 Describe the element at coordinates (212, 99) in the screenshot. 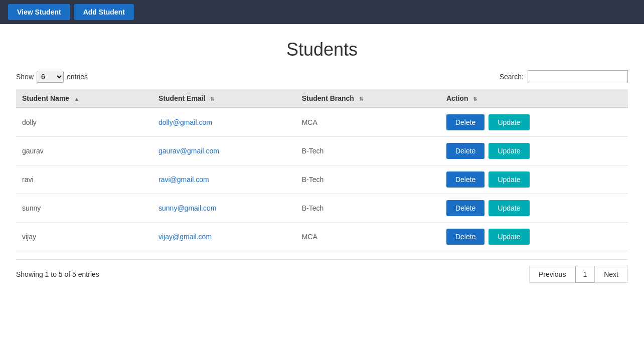

I see `sort-icon-email: ⇅` at that location.